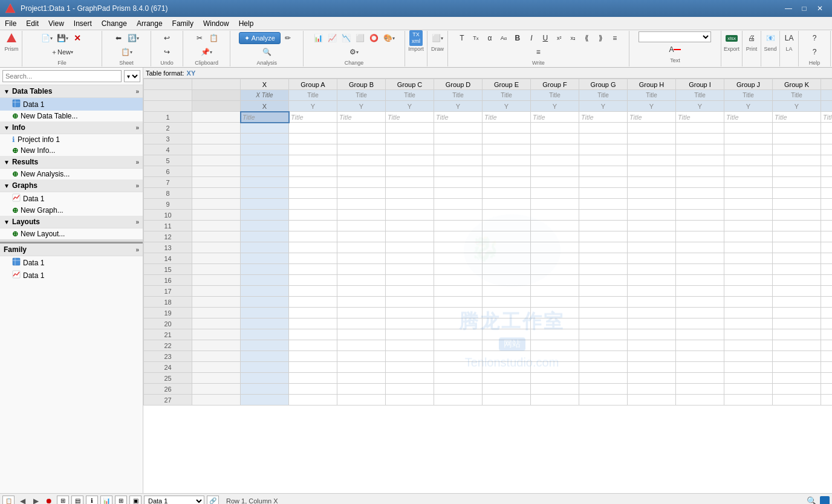 Image resolution: width=832 pixels, height=504 pixels. What do you see at coordinates (389, 38) in the screenshot?
I see `color-scheme-button: 🎨▾` at bounding box center [389, 38].